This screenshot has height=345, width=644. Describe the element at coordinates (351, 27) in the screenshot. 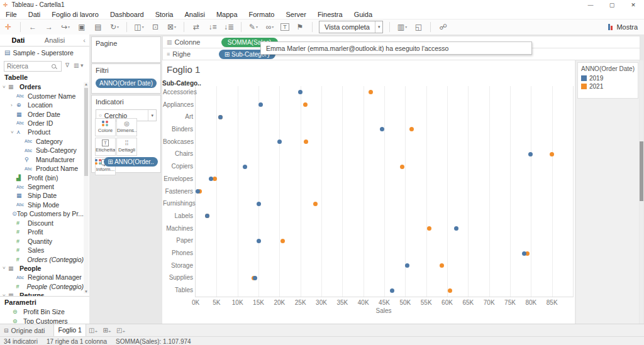

I see `fit-view-dropdown: Vista completa▾` at that location.